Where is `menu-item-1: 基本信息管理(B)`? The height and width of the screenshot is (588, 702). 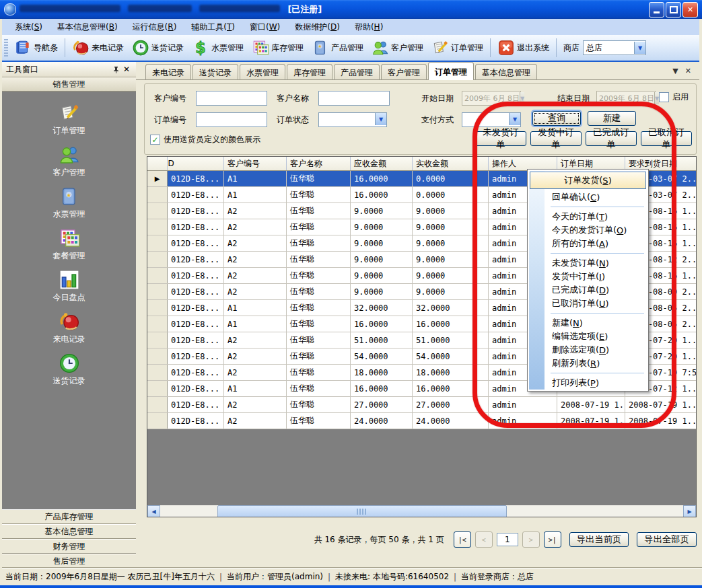
menu-item-1: 基本信息管理(B) is located at coordinates (87, 27).